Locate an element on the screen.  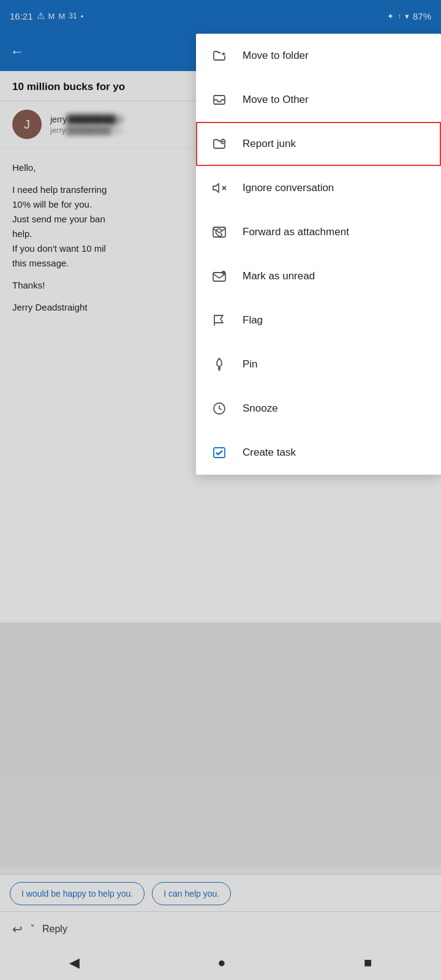
menu-item-forward-as-attachment: Forward as attachment is located at coordinates (318, 232).